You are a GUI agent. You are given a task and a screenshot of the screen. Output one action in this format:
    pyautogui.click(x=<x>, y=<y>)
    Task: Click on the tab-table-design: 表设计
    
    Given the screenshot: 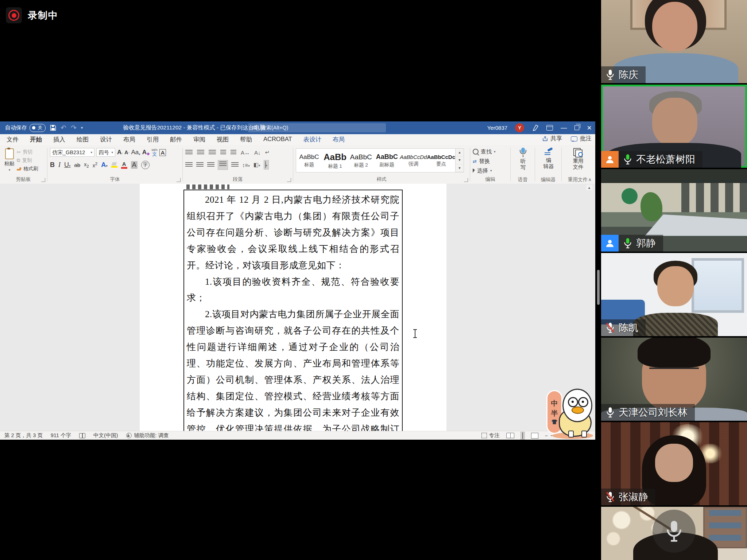 What is the action you would take?
    pyautogui.click(x=313, y=140)
    